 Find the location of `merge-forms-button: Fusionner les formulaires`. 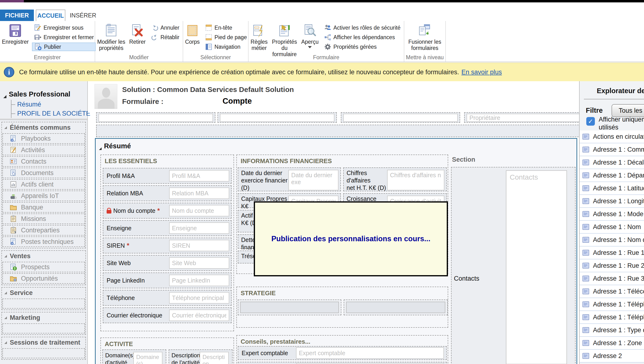

merge-forms-button: Fusionner les formulaires is located at coordinates (425, 38).